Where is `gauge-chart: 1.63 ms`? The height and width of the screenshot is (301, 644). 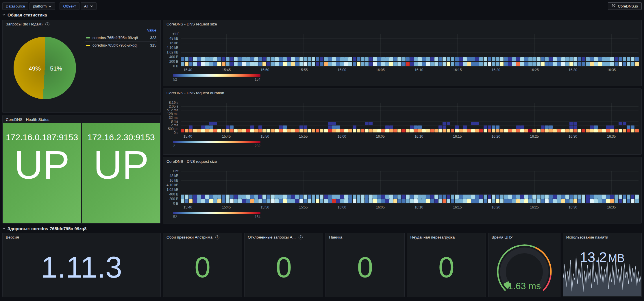 gauge-chart: 1.63 ms is located at coordinates (524, 269).